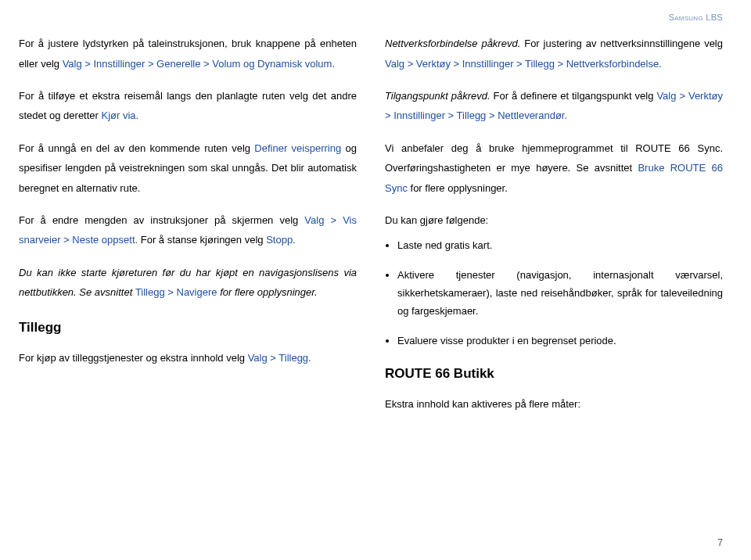 The height and width of the screenshot is (560, 751). Describe the element at coordinates (554, 106) in the screenshot. I see `para-access-point: Tilgangspunkt påkrevd. For å definere et…` at that location.